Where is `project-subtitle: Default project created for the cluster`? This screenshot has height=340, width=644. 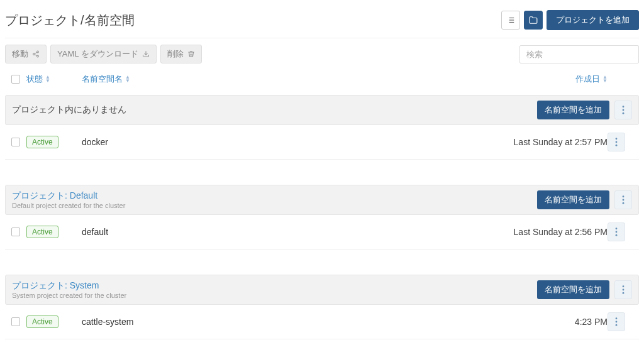
project-subtitle: Default project created for the cluster is located at coordinates (69, 206).